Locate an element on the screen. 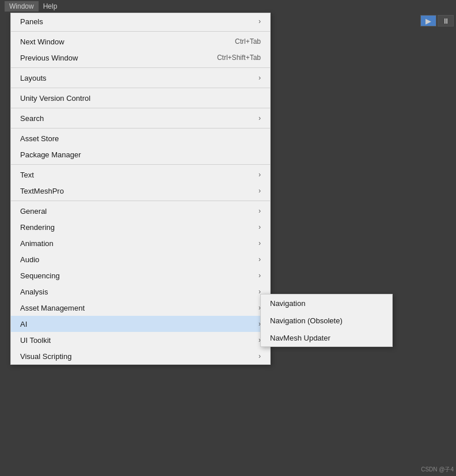 This screenshot has width=456, height=476. menu-item-animation: Animation › is located at coordinates (140, 243).